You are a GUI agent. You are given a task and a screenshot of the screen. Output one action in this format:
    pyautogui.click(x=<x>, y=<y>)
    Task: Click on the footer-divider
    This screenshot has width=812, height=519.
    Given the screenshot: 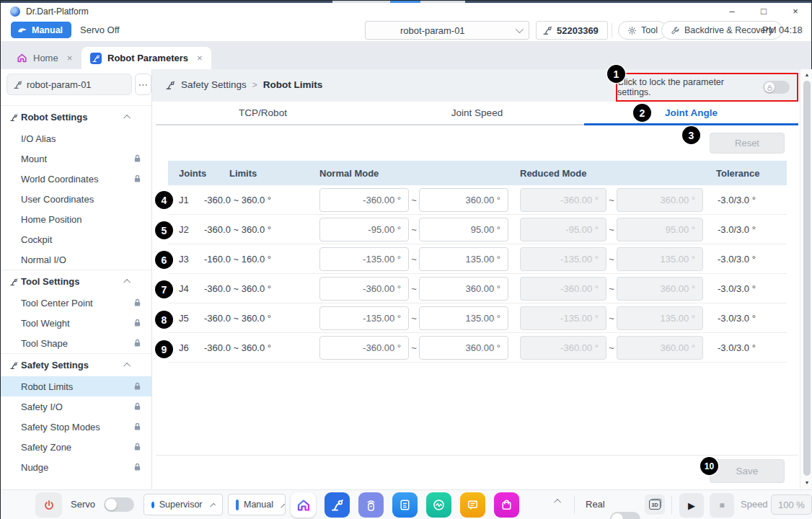 What is the action you would take?
    pyautogui.click(x=477, y=456)
    